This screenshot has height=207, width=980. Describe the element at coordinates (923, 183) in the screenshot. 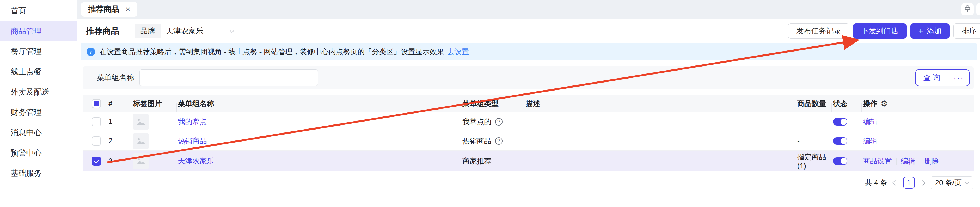

I see `chevron-right-icon` at that location.